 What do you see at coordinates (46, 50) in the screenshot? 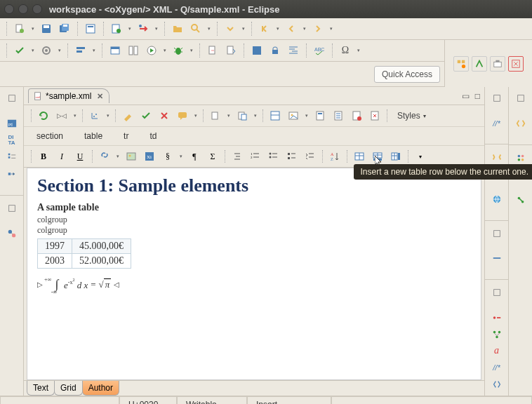
I see `config-transform-button` at bounding box center [46, 50].